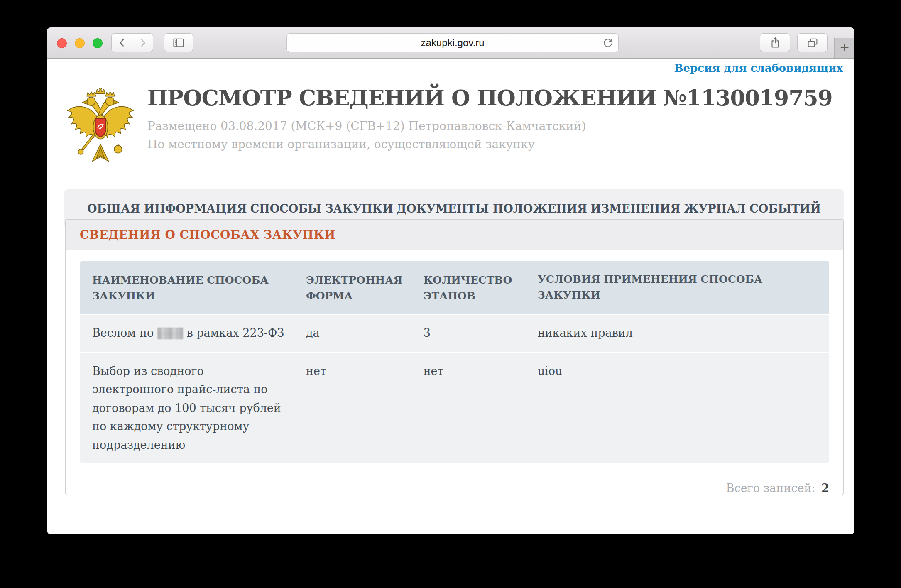 Image resolution: width=901 pixels, height=588 pixels. Describe the element at coordinates (187, 287) in the screenshot. I see `column-header-method-name: НАИМЕНОВАНИЕ СПОСОБА ЗАКУПКИ` at that location.